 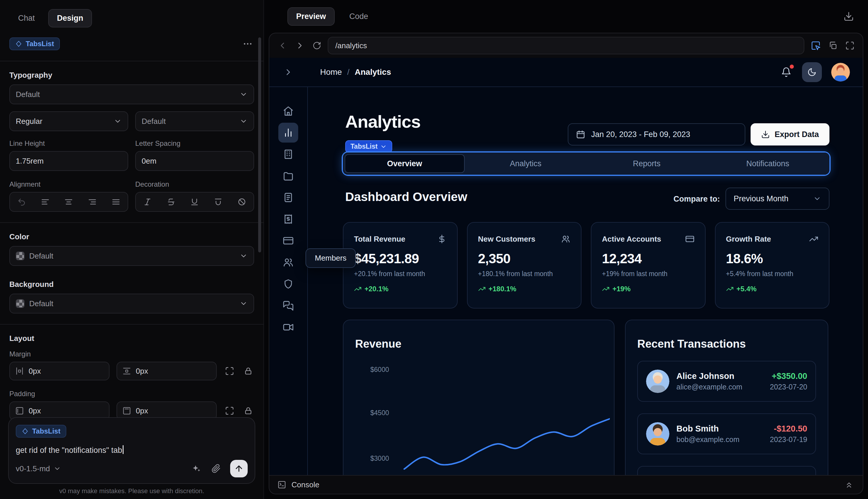 What do you see at coordinates (526, 164) in the screenshot?
I see `preview-tab-analytics: Analytics` at bounding box center [526, 164].